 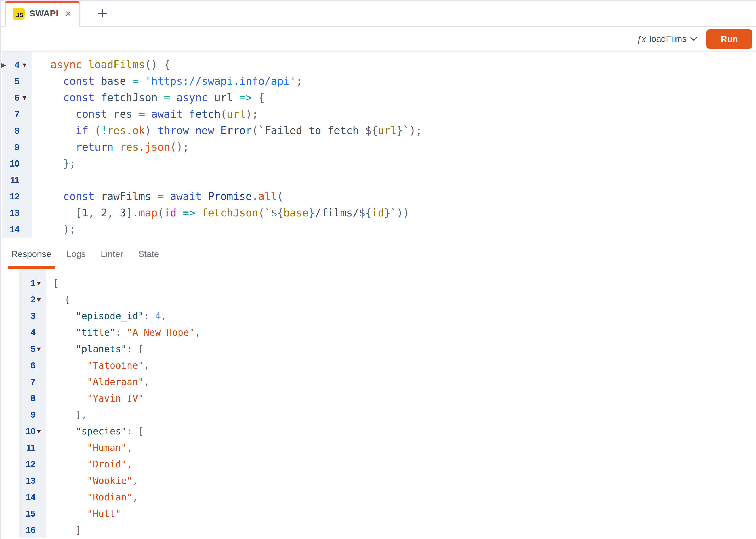 I want to click on code-line: "Wookie",, so click(x=405, y=481).